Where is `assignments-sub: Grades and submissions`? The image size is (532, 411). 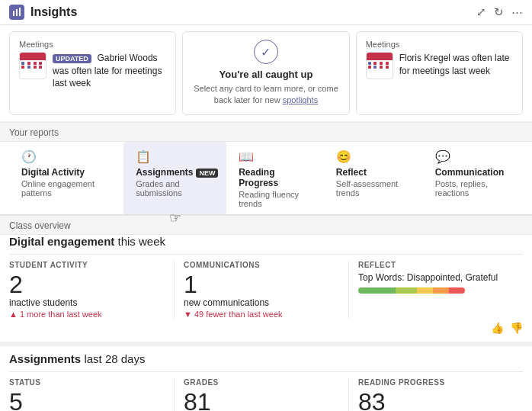
assignments-sub: Grades and submissions is located at coordinates (175, 188).